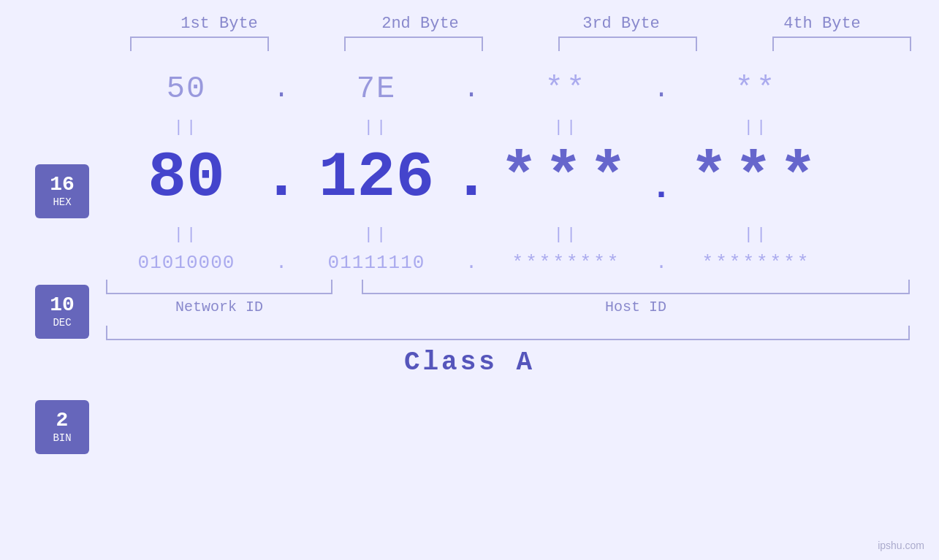 The width and height of the screenshot is (939, 560). I want to click on bin-b2-value: 01111110, so click(377, 263).